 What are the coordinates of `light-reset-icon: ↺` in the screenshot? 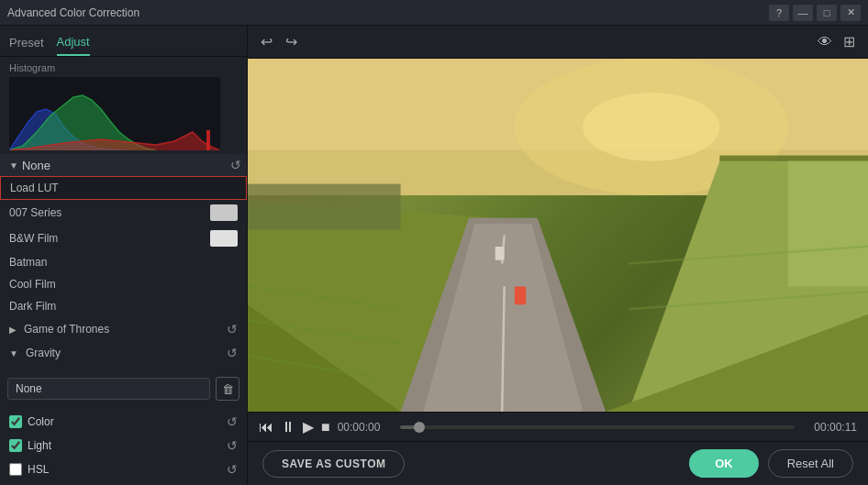 It's located at (232, 446).